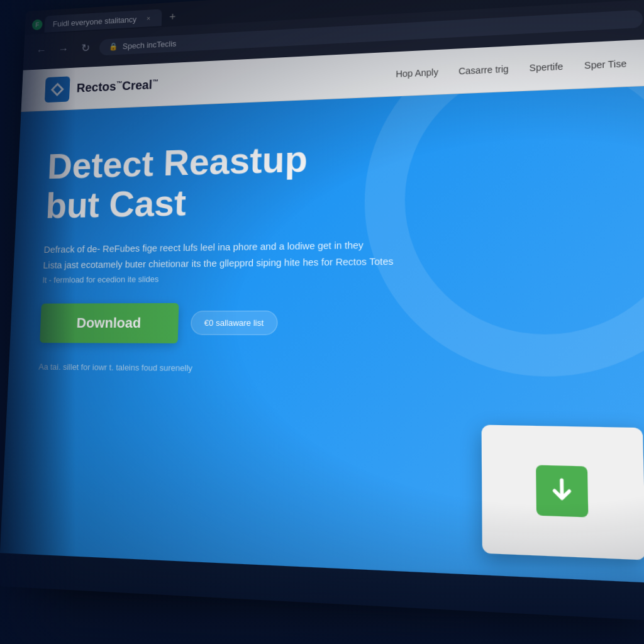 This screenshot has height=644, width=644. I want to click on hero-title: Detect Reastup but Cast, so click(228, 180).